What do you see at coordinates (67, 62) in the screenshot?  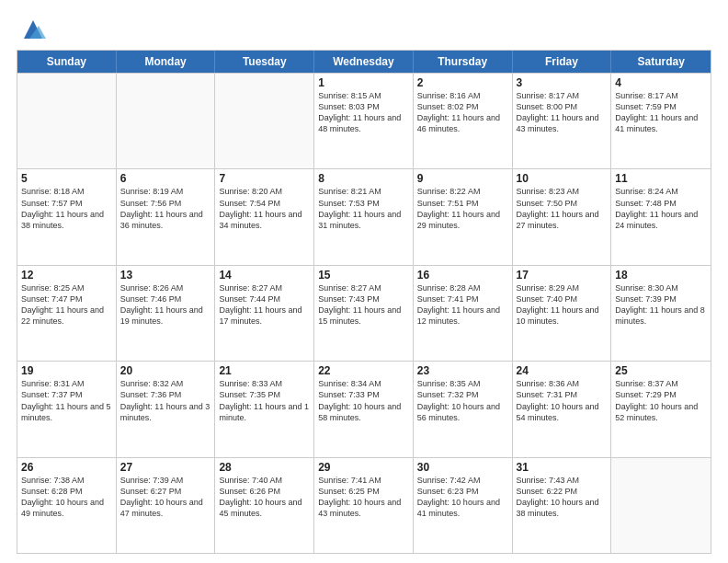 I see `cal-header-sunday: Sunday` at bounding box center [67, 62].